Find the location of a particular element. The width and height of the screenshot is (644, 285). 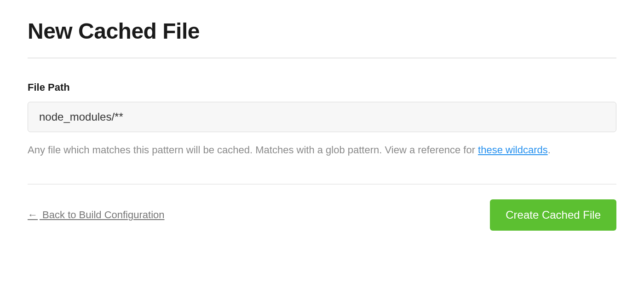

wildcards-link: these wildcards is located at coordinates (513, 150).